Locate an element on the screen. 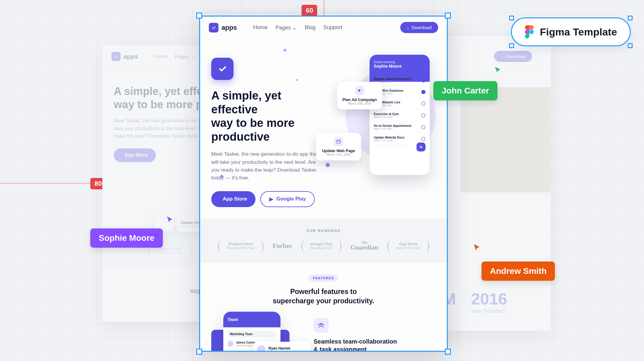  rewards-eyebrow: OUR REWARDS is located at coordinates (324, 231).